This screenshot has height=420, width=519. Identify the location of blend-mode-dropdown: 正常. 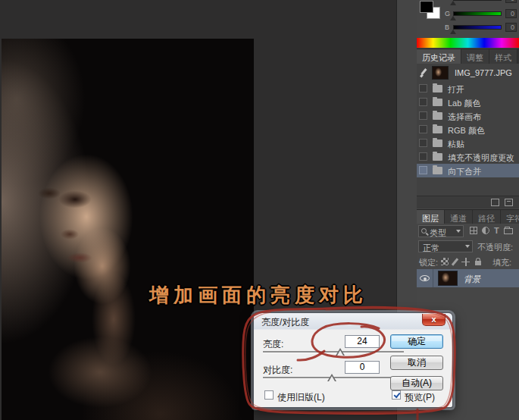
(446, 246).